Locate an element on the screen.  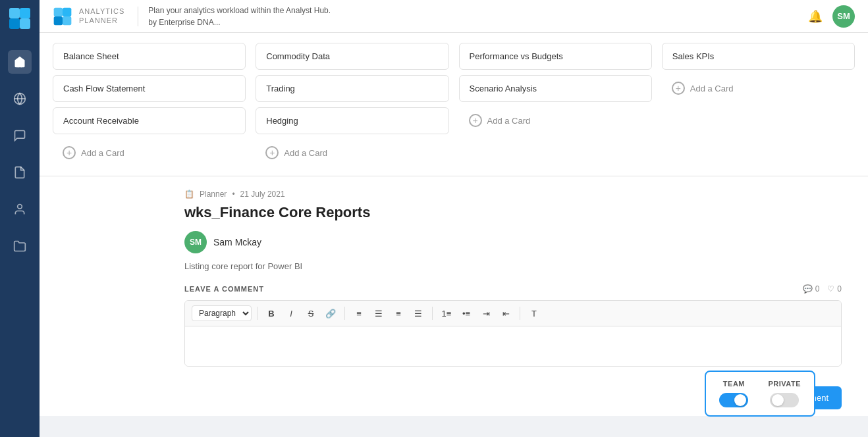
sidebar-item-globe is located at coordinates (20, 99).